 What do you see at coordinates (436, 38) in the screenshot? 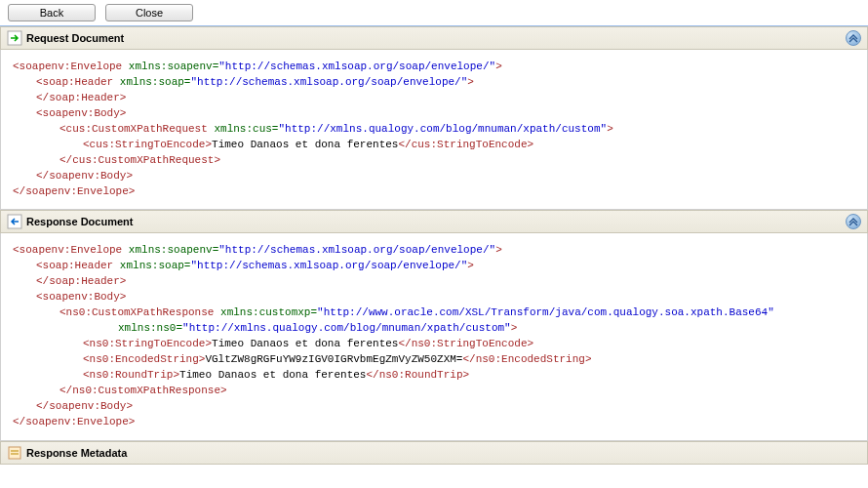
I see `request-panel-title: Request Document` at bounding box center [436, 38].